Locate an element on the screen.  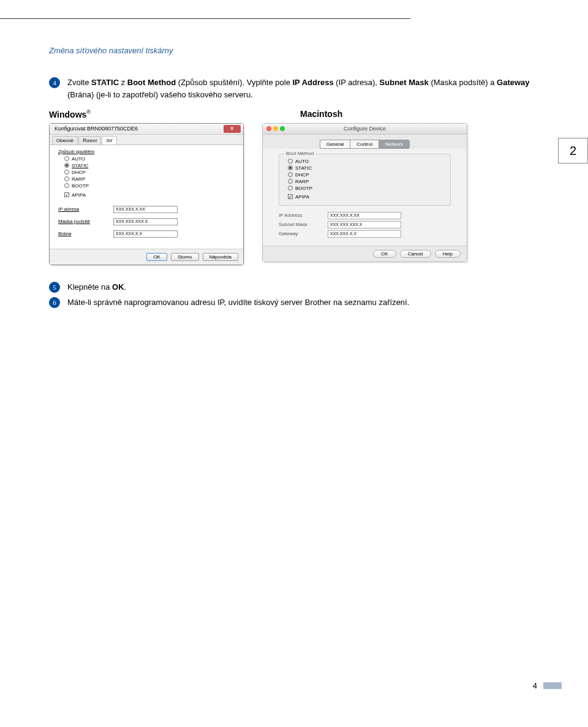
radio-label: BOOTP is located at coordinates (304, 189).